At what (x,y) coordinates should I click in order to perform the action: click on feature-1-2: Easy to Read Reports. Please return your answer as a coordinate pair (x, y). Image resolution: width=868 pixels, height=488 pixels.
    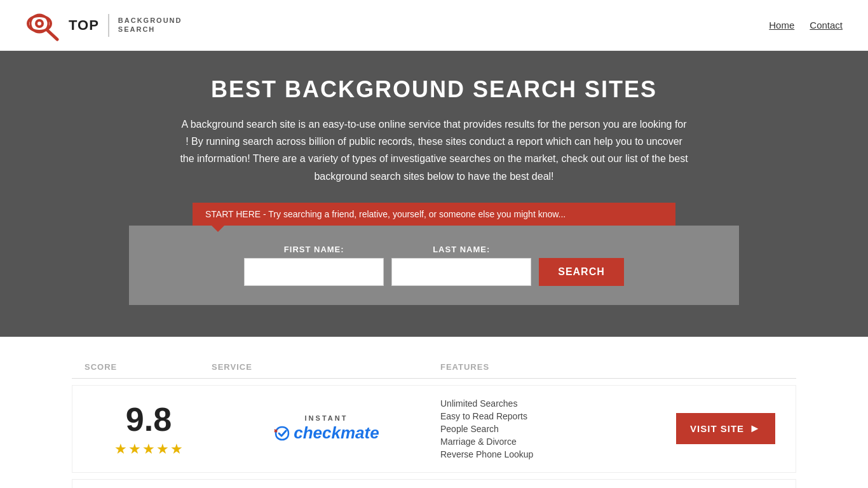
    Looking at the image, I should click on (554, 416).